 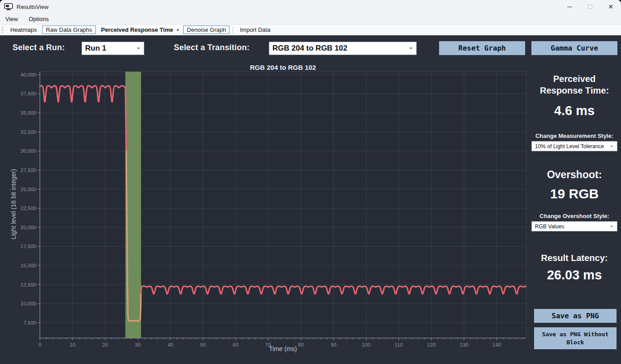 What do you see at coordinates (39, 19) in the screenshot?
I see `menu-options: Options` at bounding box center [39, 19].